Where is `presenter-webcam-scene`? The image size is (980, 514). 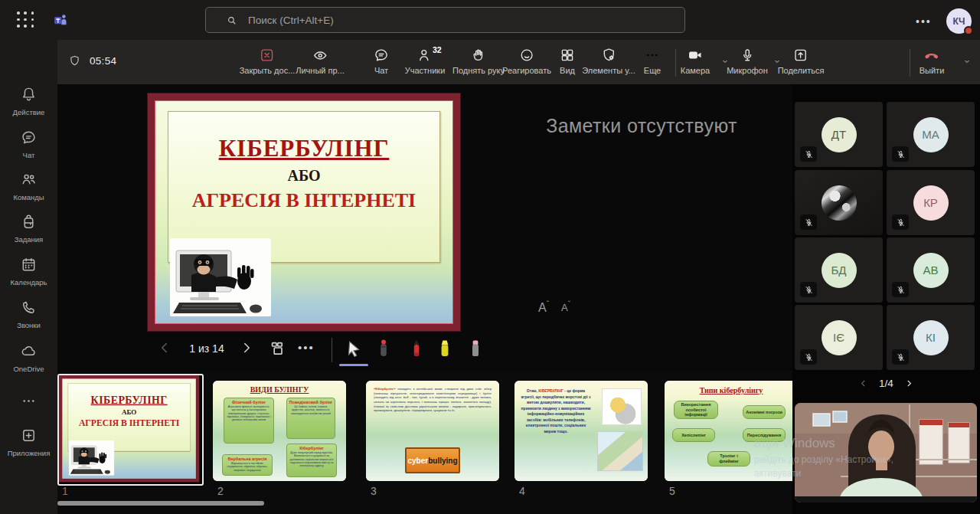 presenter-webcam-scene is located at coordinates (886, 453).